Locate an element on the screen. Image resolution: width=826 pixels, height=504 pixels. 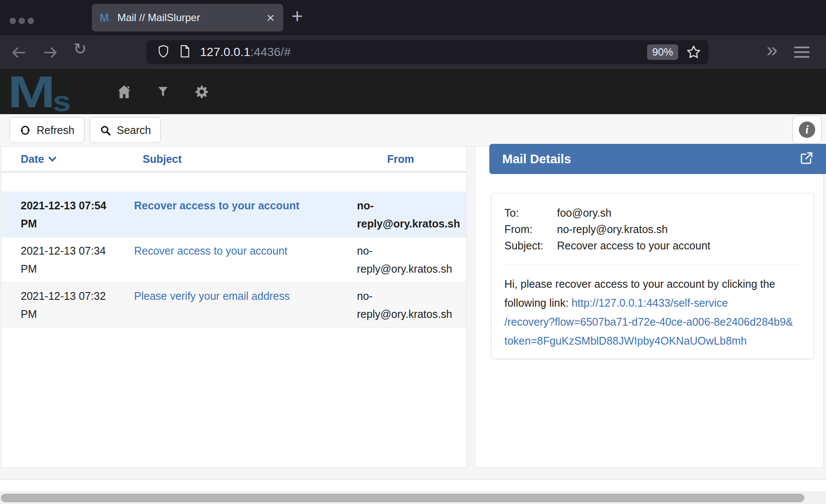
to-label: To: is located at coordinates (531, 213).